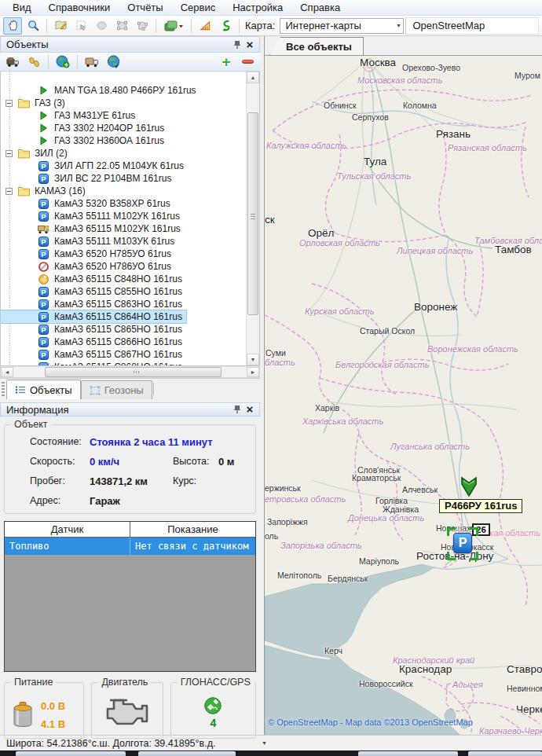 This screenshot has height=756, width=542. Describe the element at coordinates (13, 62) in the screenshot. I see `vehicle-truck-icon` at that location.